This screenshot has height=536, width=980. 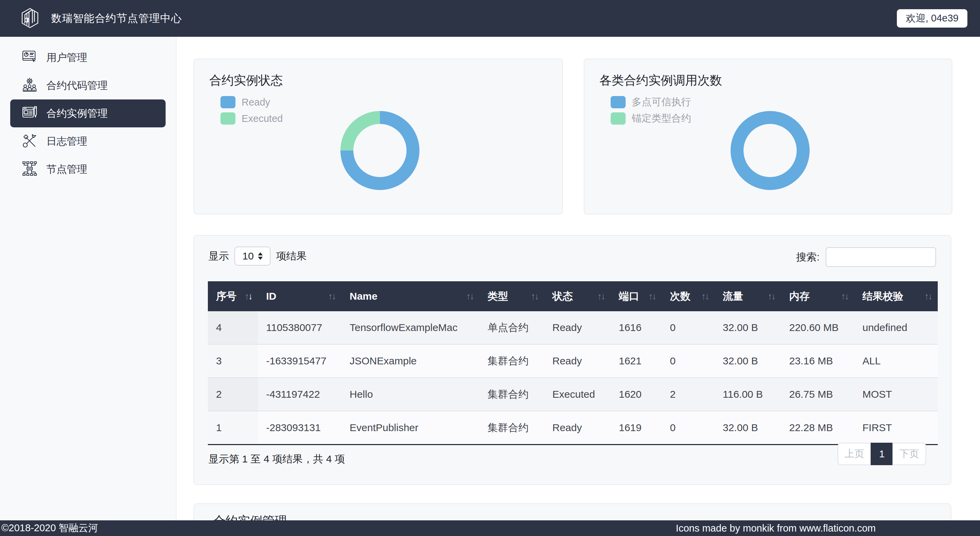 I want to click on page-length-control: 显示 10 项结果, so click(x=258, y=256).